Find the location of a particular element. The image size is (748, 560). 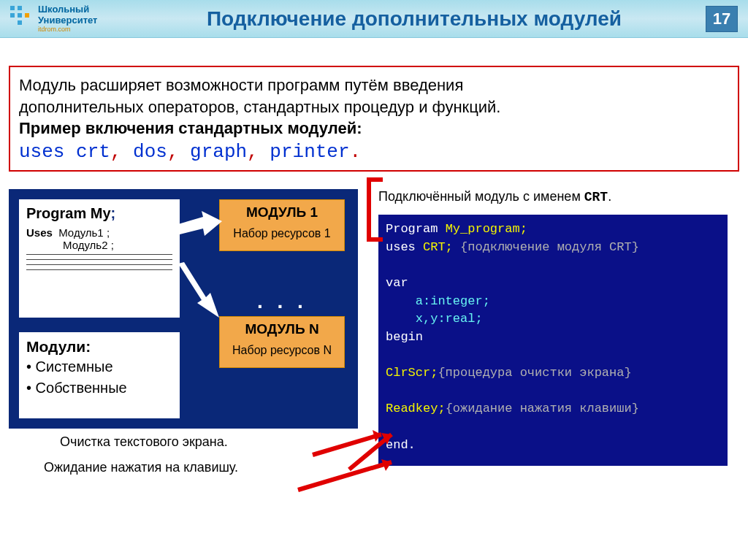

moduleN-title: МОДУЛЬ N is located at coordinates (282, 329).